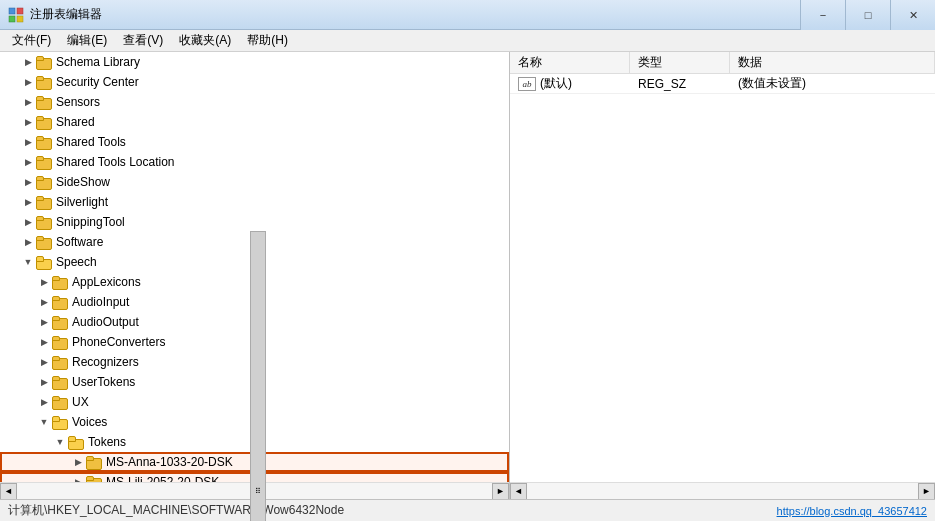 The image size is (935, 521). I want to click on registry-row: ab (默认) REG_SZ (数值未设置), so click(722, 84).